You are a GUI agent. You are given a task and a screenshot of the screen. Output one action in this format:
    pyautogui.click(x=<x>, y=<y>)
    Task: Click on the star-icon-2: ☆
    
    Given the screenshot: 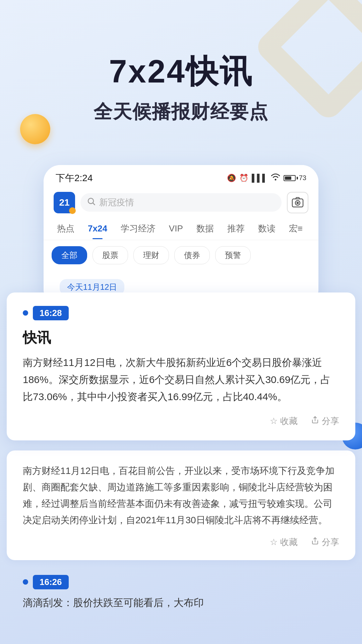 What is the action you would take?
    pyautogui.click(x=274, y=542)
    